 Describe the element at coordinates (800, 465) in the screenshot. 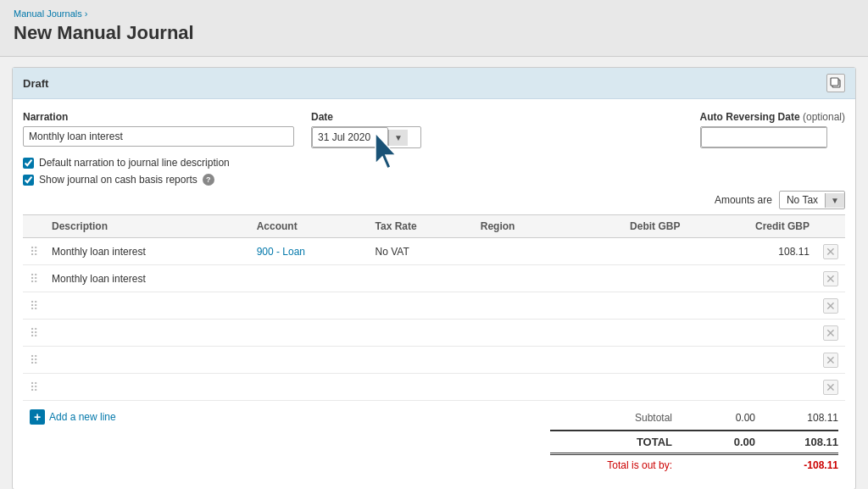

I see `out-by-value: -108.11` at that location.